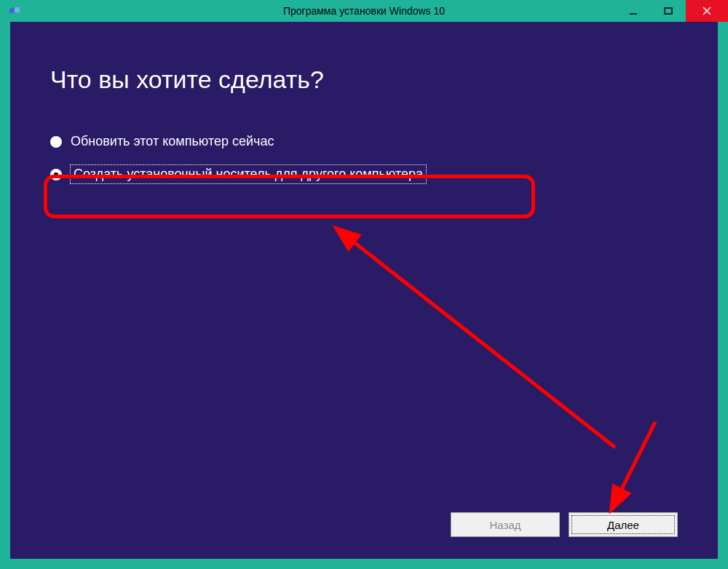 This screenshot has width=728, height=569. Describe the element at coordinates (564, 525) in the screenshot. I see `footer-buttons: Назад Далее` at that location.